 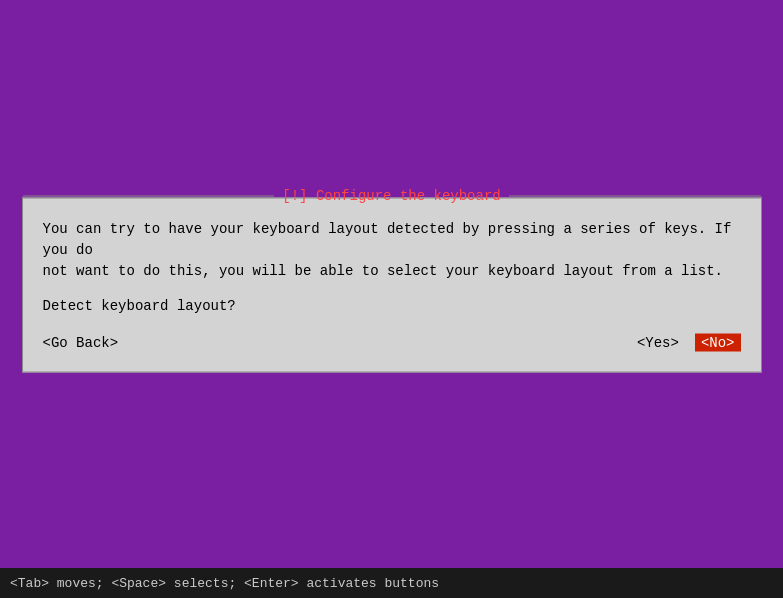 What do you see at coordinates (392, 196) in the screenshot?
I see `dialog-title-bar: [!] Configure the keyboard` at bounding box center [392, 196].